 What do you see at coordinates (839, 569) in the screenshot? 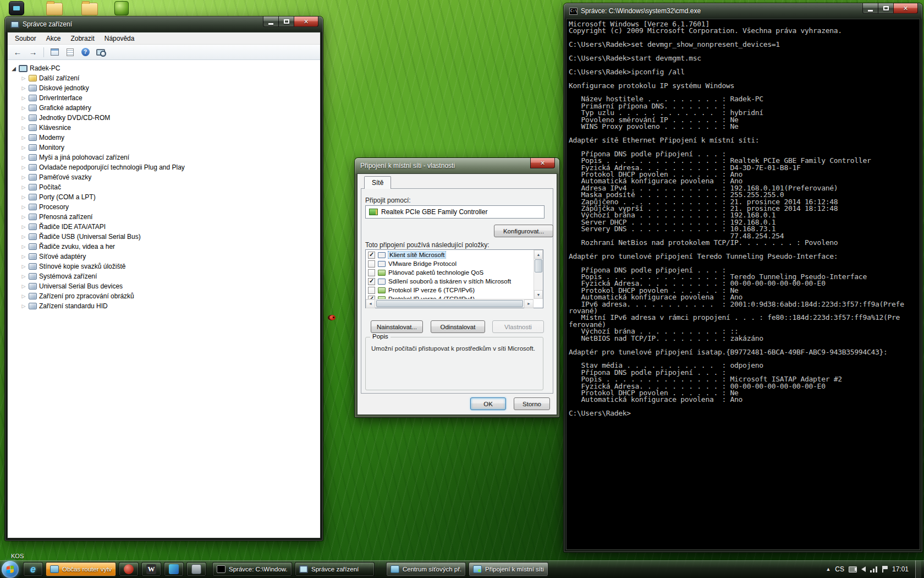
I see `language-indicator: CS` at bounding box center [839, 569].